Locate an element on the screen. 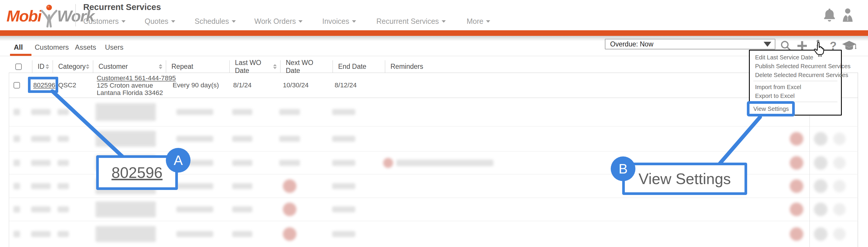 The height and width of the screenshot is (247, 868). tab-assets: Assets is located at coordinates (86, 47).